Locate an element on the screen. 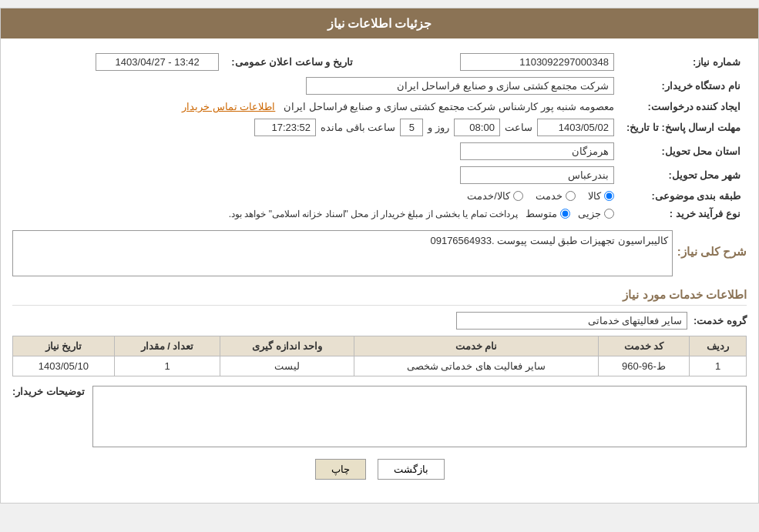 The width and height of the screenshot is (759, 532). buyer-desc-box-wrapper is located at coordinates (419, 417).